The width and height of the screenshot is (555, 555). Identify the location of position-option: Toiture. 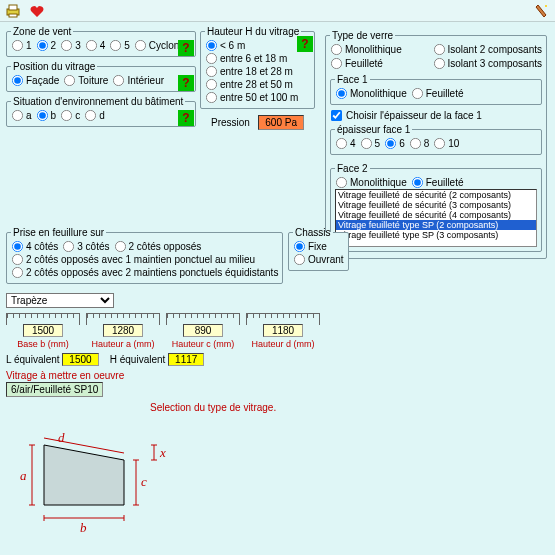
(86, 80).